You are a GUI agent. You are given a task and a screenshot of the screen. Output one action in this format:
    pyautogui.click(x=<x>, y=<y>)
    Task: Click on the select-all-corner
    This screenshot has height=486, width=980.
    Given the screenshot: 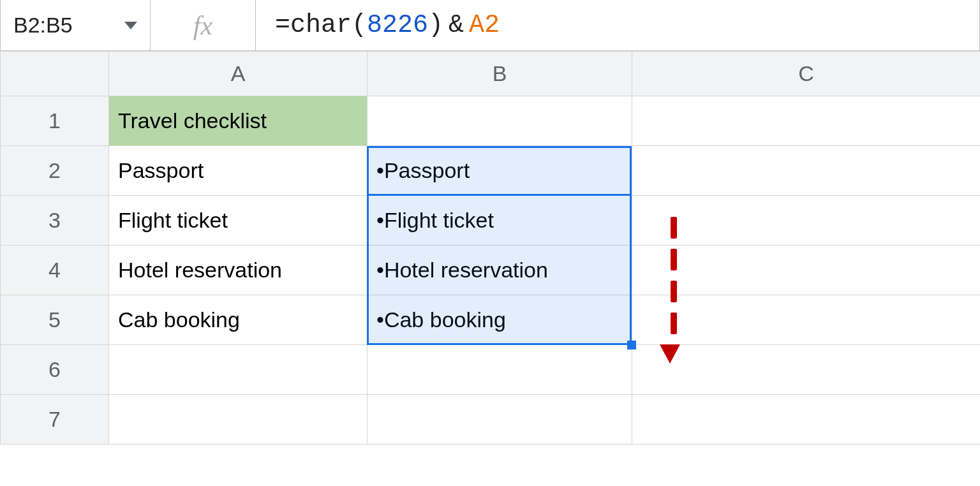 What is the action you would take?
    pyautogui.click(x=55, y=74)
    